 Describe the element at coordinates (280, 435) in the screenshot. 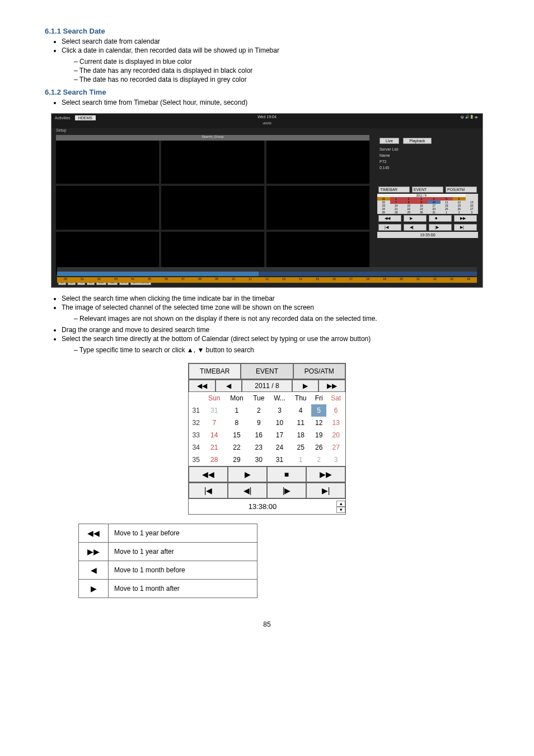

I see `calendar-day: 17` at that location.